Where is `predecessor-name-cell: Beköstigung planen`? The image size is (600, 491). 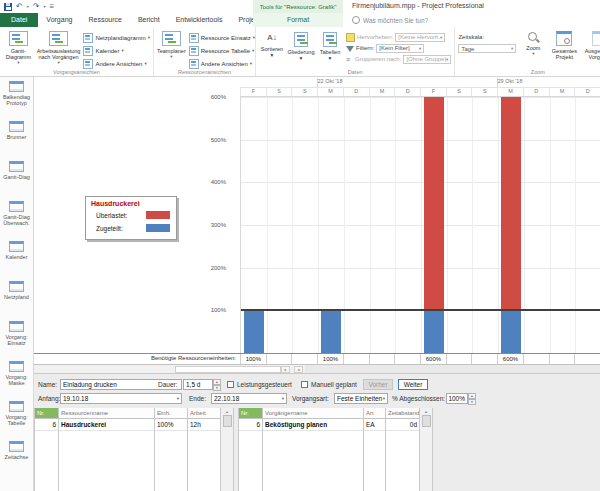 predecessor-name-cell: Beköstigung planen is located at coordinates (313, 425).